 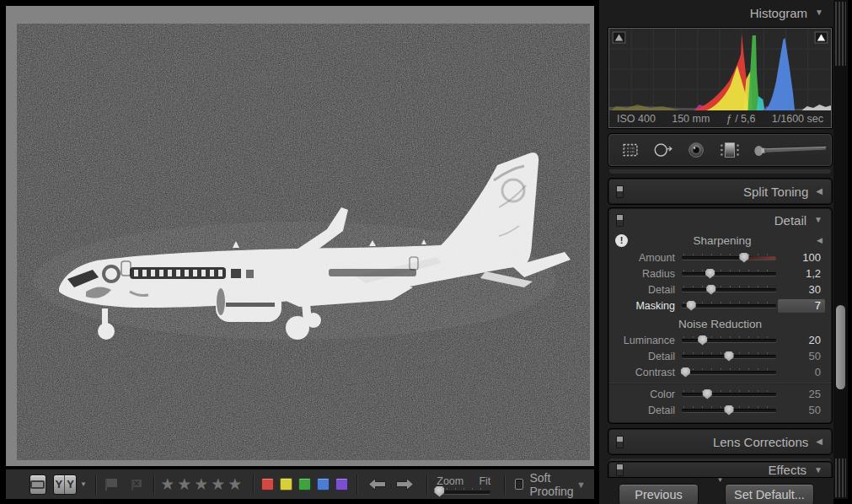 What do you see at coordinates (729, 357) in the screenshot?
I see `nr-detail-slider` at bounding box center [729, 357].